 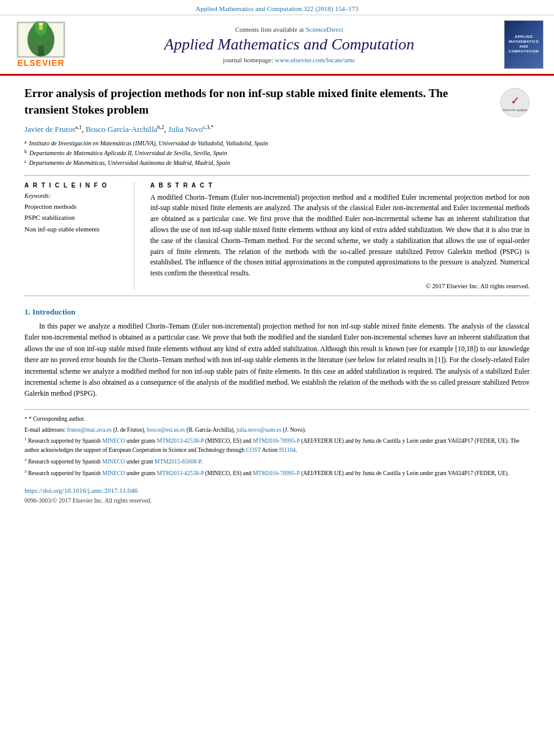 I want to click on journal-cover-thumbnail: APPLIEDMATHEMATICSANDCOMPUTATION, so click(x=524, y=45).